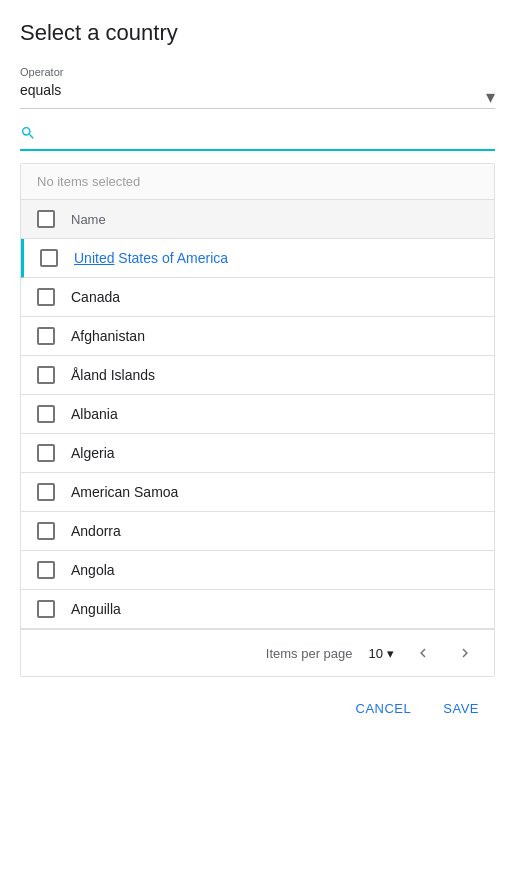 This screenshot has height=874, width=515. I want to click on search-input, so click(270, 135).